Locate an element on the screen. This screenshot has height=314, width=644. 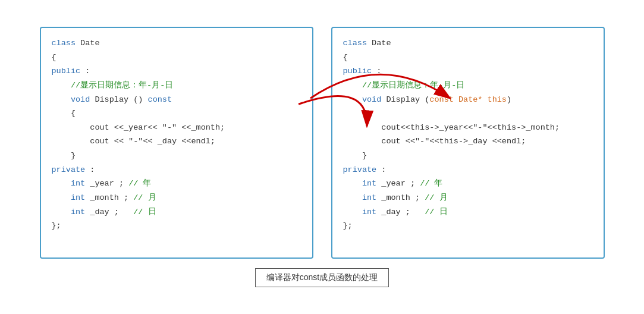
code-line: cout << "-"<< _day <<endl; is located at coordinates (177, 142).